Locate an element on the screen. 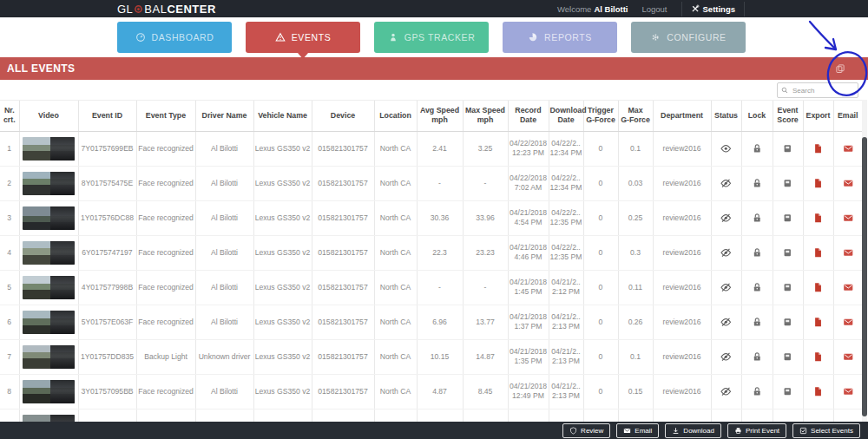 The image size is (868, 439). device: 015821301757 is located at coordinates (343, 391).